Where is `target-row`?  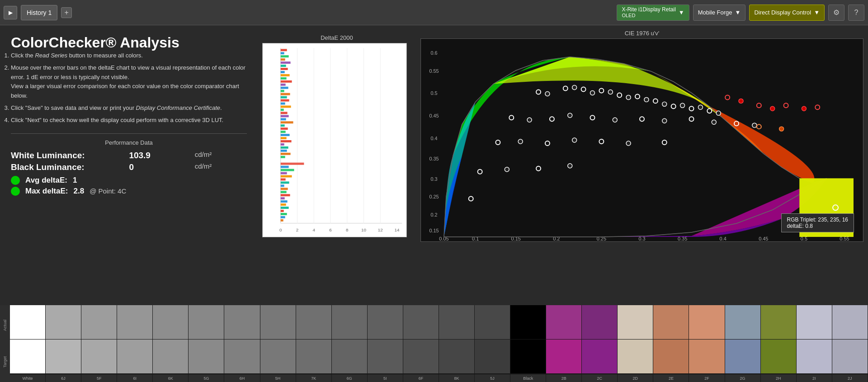
target-row is located at coordinates (439, 357).